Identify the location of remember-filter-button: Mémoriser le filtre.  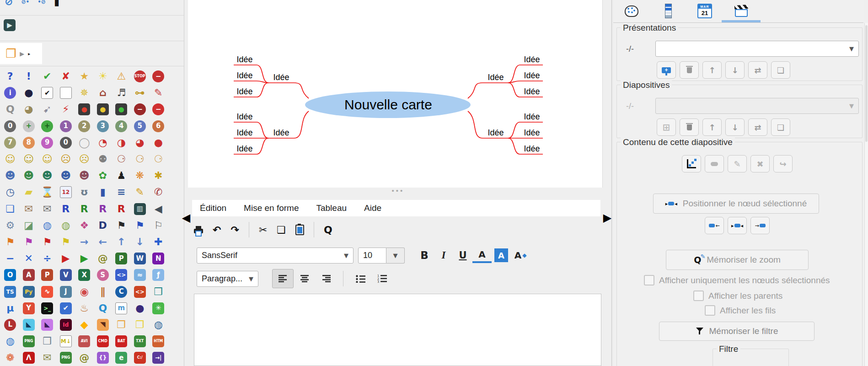
(737, 331).